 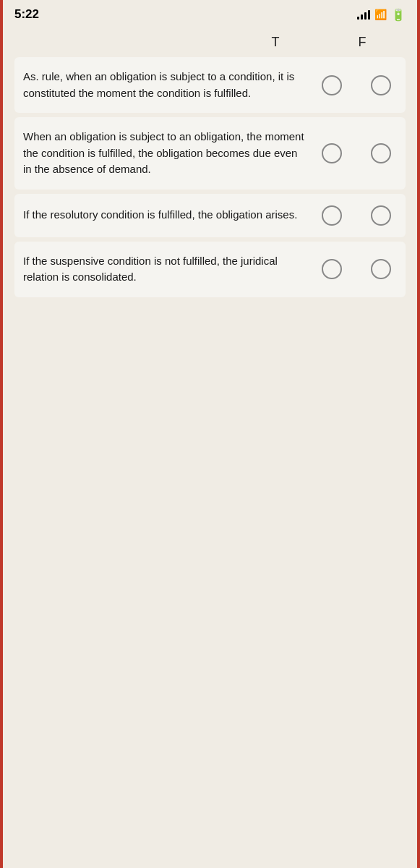 I want to click on column-headers: T F, so click(x=210, y=42).